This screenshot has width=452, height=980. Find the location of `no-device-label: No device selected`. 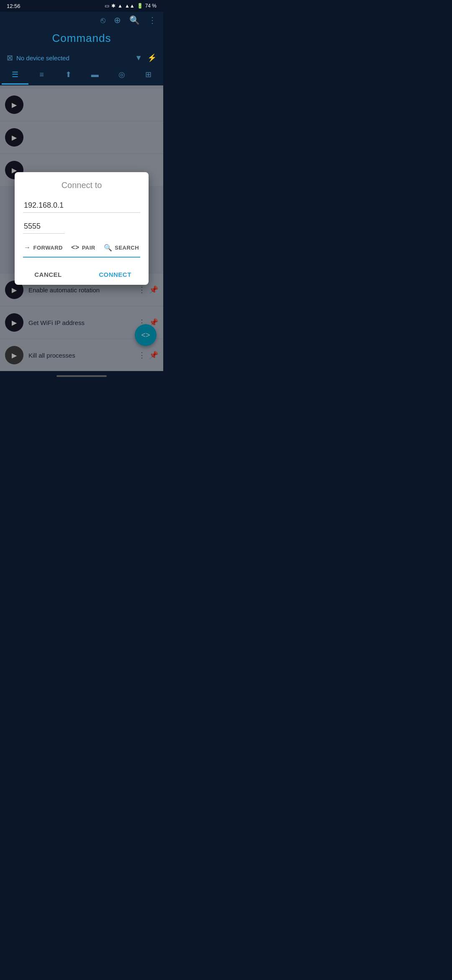

no-device-label: No device selected is located at coordinates (43, 58).